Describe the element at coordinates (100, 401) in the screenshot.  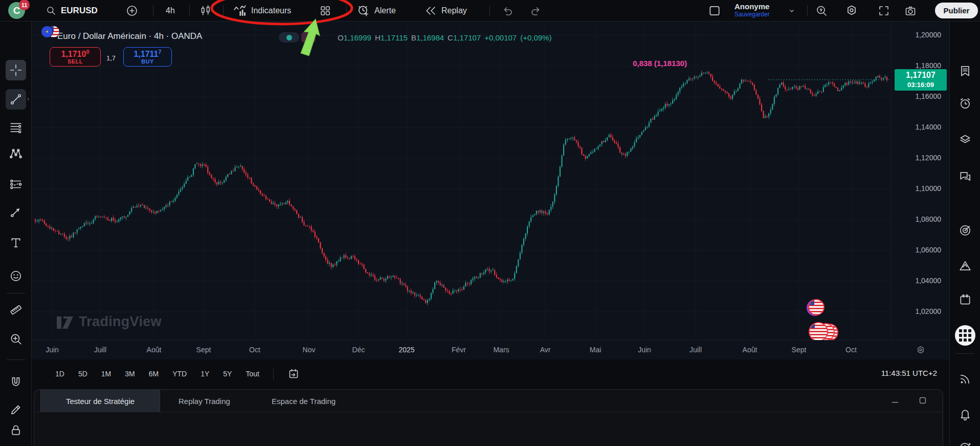
I see `tab-strategy-tester: Testeur de Stratégie` at that location.